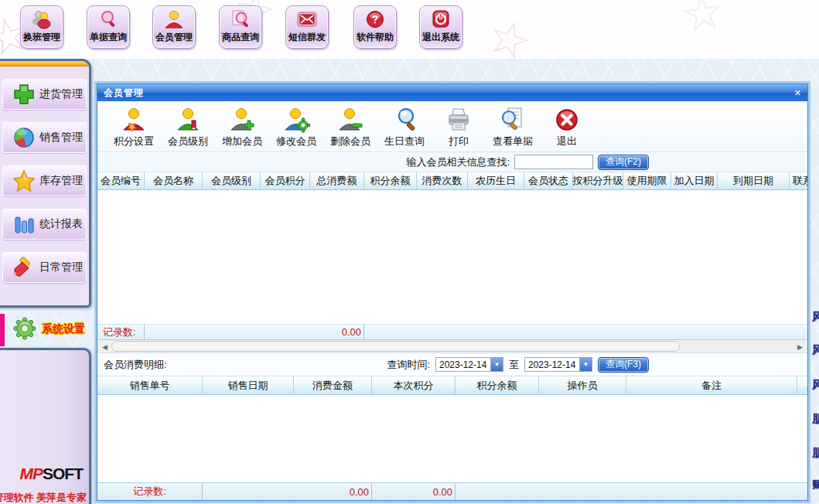  Describe the element at coordinates (459, 141) in the screenshot. I see `toolbar-item-label: 打印` at that location.